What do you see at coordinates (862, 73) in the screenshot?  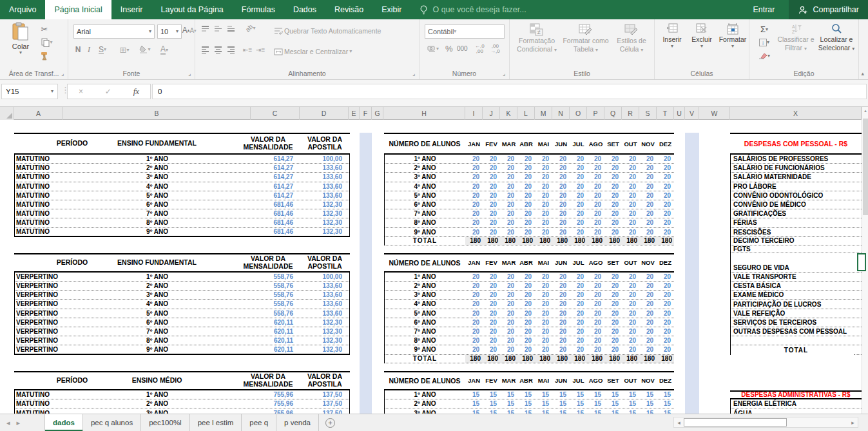 I see `collapse-ribbon-button: ▴` at bounding box center [862, 73].